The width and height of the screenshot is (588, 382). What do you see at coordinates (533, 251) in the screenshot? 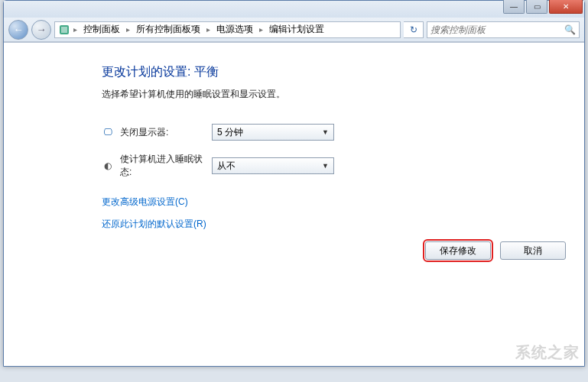
I see `cancel-button: 取消` at bounding box center [533, 251].